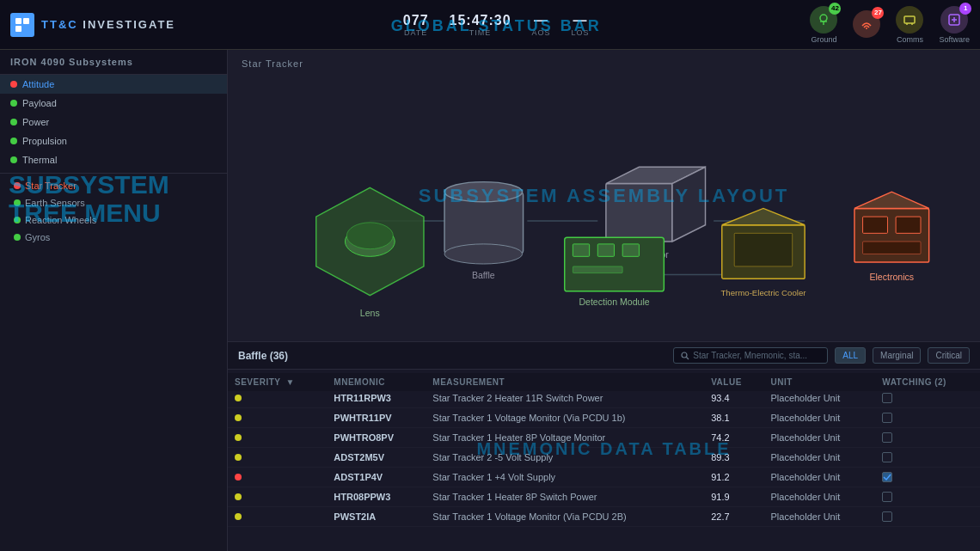 This screenshot has height=551, width=980. I want to click on aos-value: —, so click(542, 21).